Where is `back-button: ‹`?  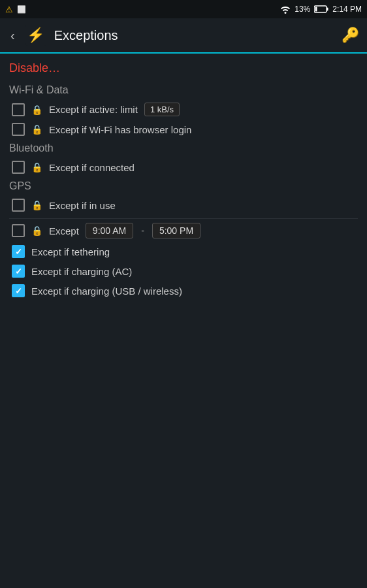
back-button: ‹ is located at coordinates (13, 35).